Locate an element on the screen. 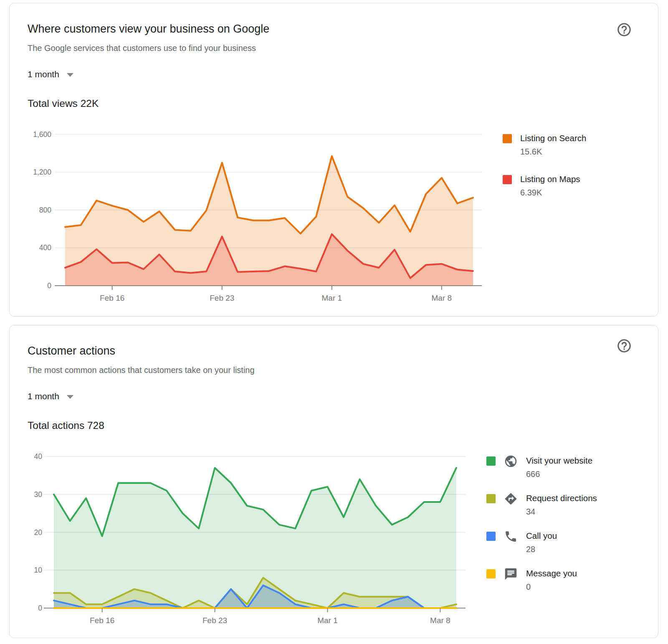 The image size is (668, 644). legend-item-search: Listing on Search 15.6K is located at coordinates (544, 145).